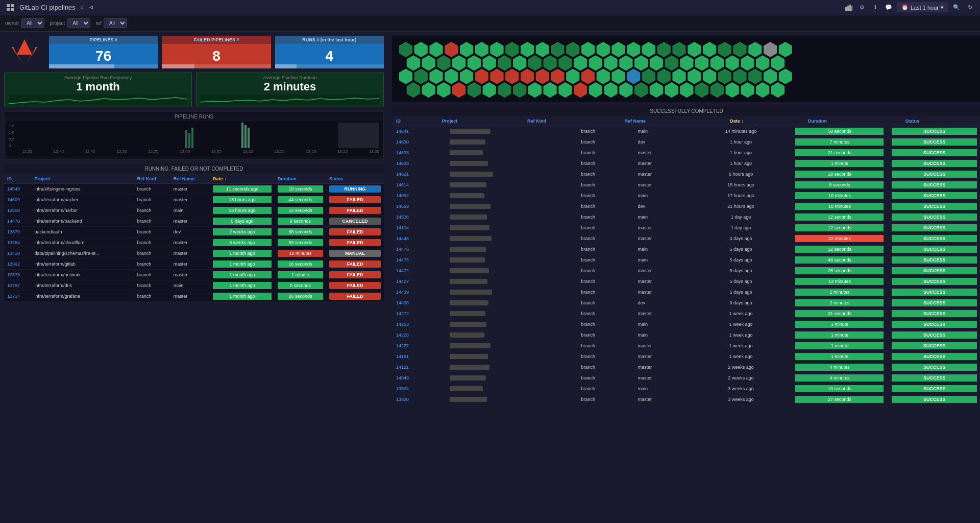 The width and height of the screenshot is (980, 523). I want to click on id-link: 12808, so click(13, 210).